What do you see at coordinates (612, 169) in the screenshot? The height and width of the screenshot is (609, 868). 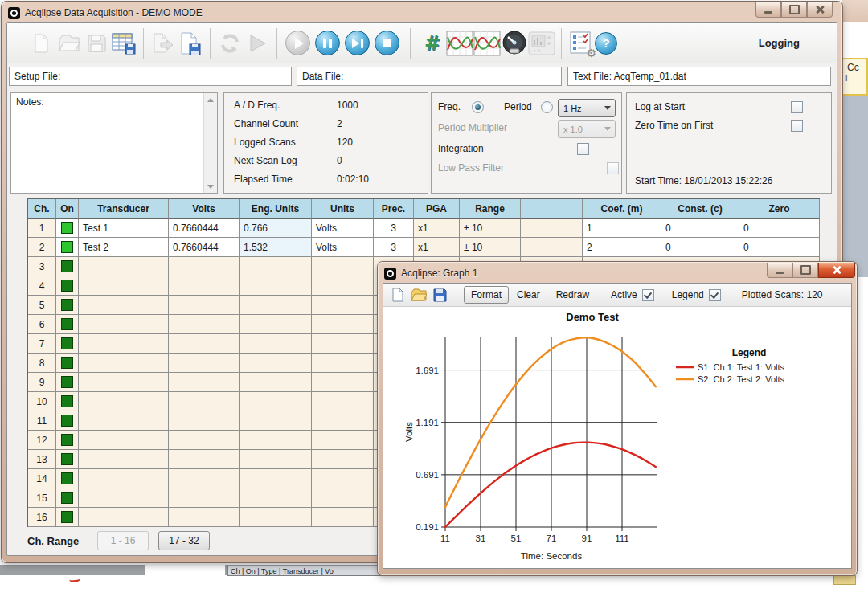 I see `low-pass-filter-checkbox` at bounding box center [612, 169].